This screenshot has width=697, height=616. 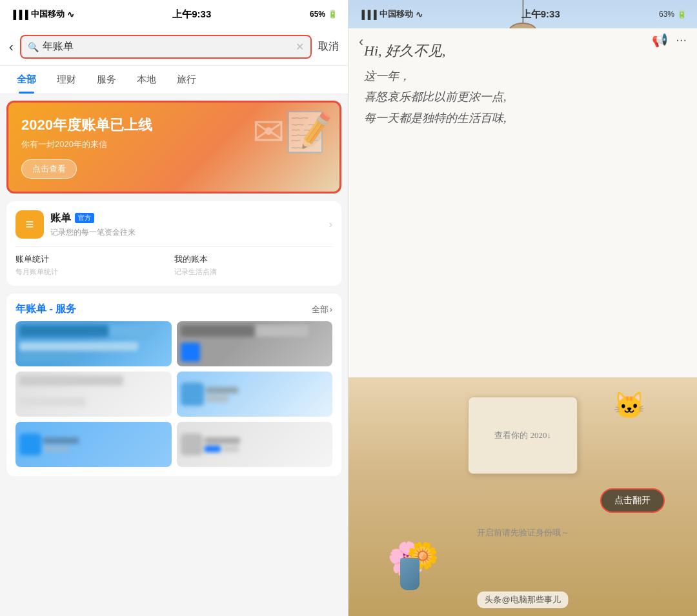 I want to click on annual-bill-banner: ✉📝 2020年度账单已上线 你有一封2020年的来信 点击查看, so click(x=174, y=147).